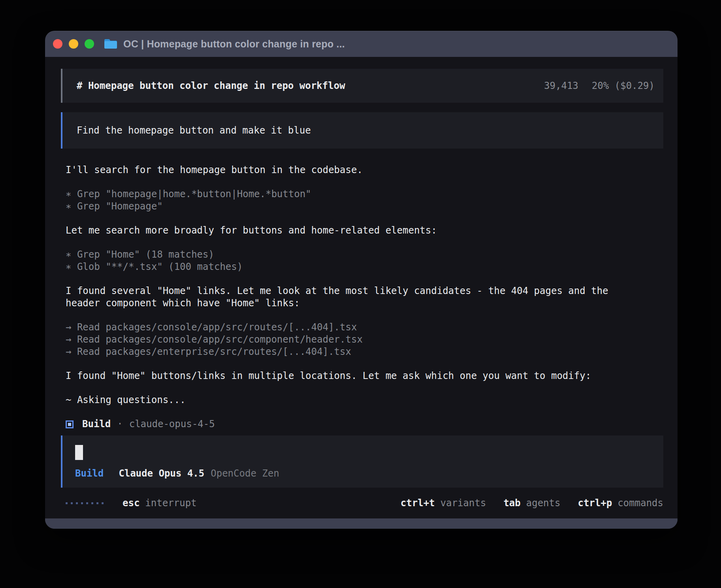 This screenshot has height=588, width=721. Describe the element at coordinates (561, 86) in the screenshot. I see `token-count: 39,413` at that location.